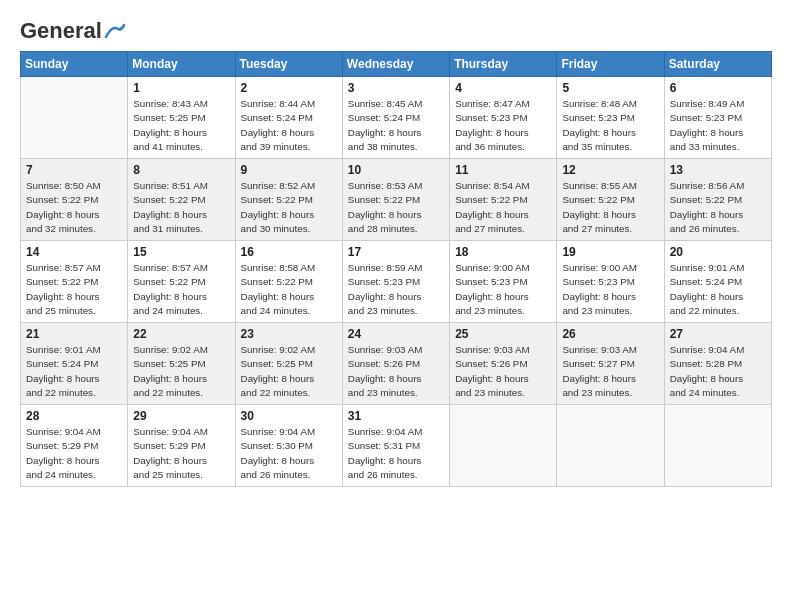 The image size is (792, 612). What do you see at coordinates (610, 252) in the screenshot?
I see `day-number: 19` at bounding box center [610, 252].